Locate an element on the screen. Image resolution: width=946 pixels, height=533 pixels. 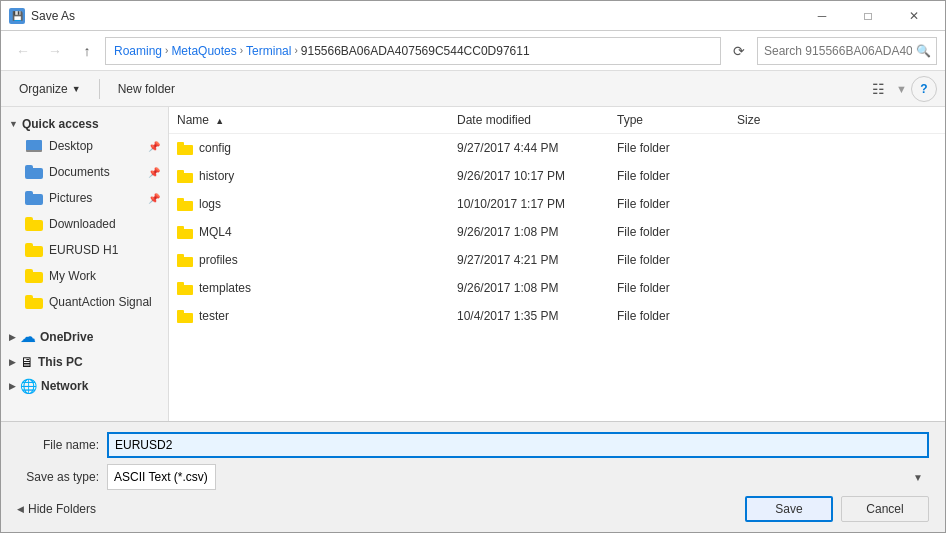
sidebar-section-quick-access: ▼ Quick access is located at coordinates (84, 122).